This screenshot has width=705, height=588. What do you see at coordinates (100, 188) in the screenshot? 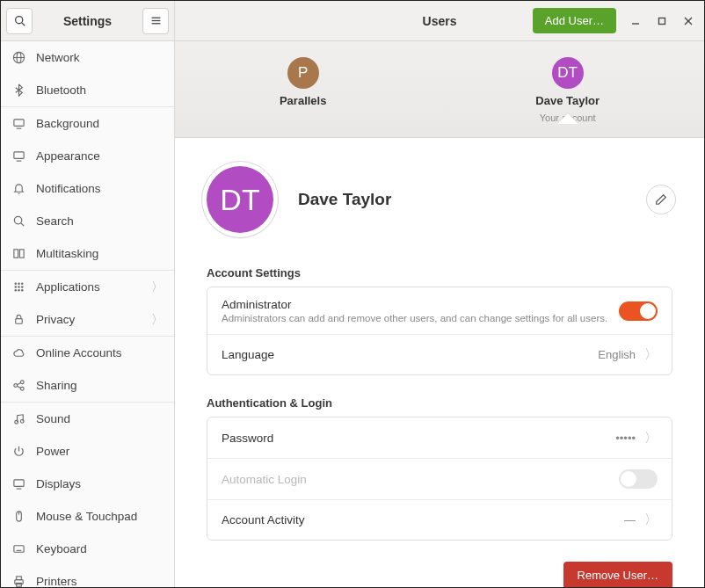
I see `sidebar-item-label: Notifications` at bounding box center [100, 188].